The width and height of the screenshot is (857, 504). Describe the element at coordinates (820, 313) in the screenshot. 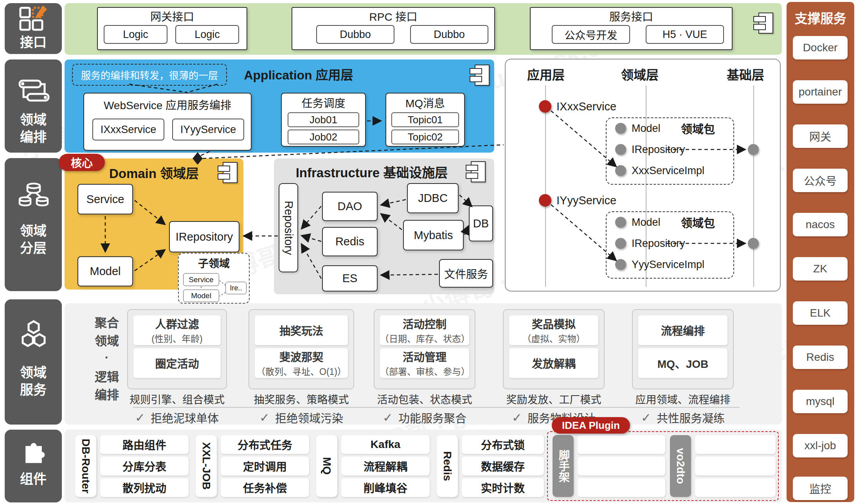

I see `support-item-elk: ELK` at that location.